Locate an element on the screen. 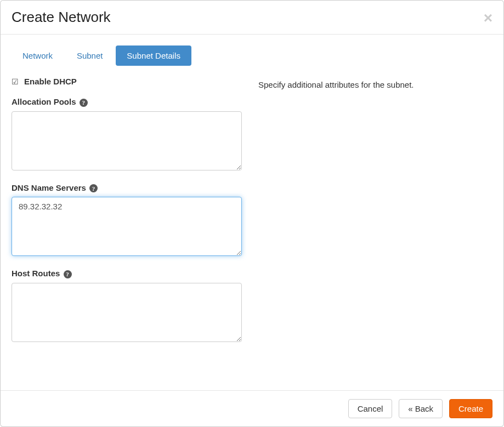  tab-subnet: Subnet is located at coordinates (90, 56).